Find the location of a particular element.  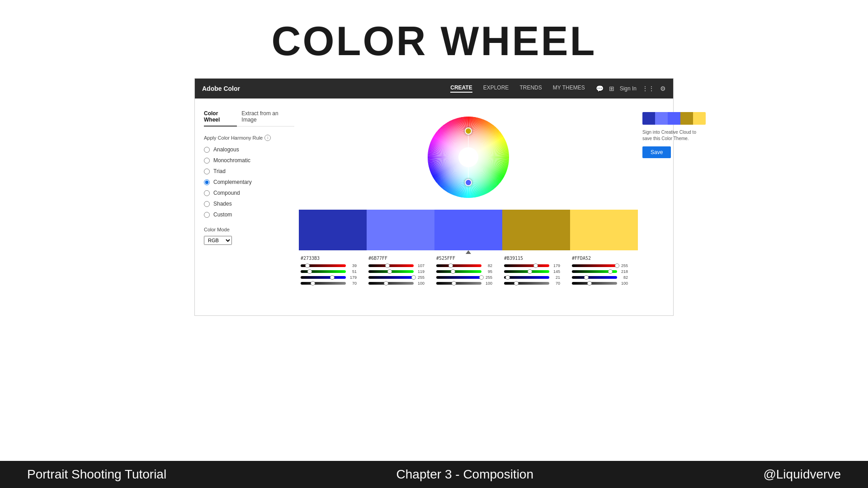

nav-mythemes: MY THEMES is located at coordinates (569, 89).